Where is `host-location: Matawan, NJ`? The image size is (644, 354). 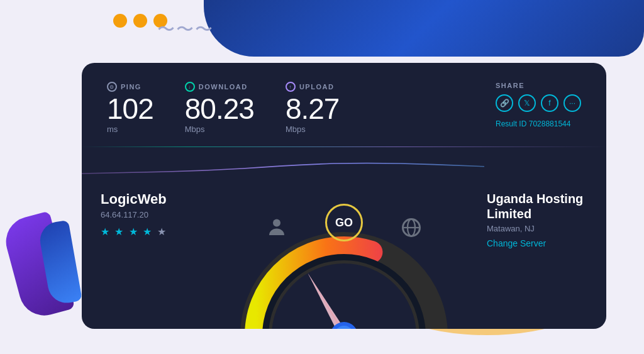
host-location: Matawan, NJ is located at coordinates (537, 229).